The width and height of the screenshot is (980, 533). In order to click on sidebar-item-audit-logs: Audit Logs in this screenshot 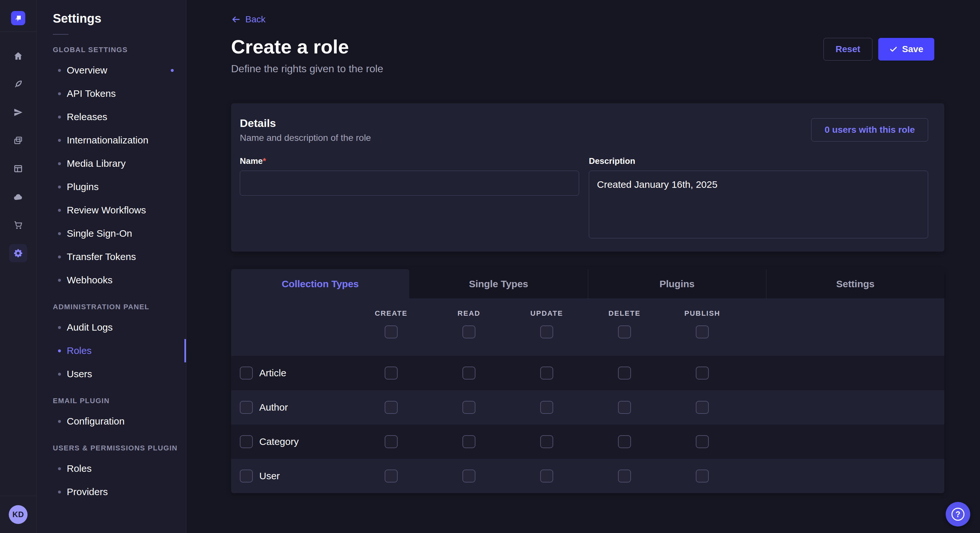, I will do `click(111, 327)`.